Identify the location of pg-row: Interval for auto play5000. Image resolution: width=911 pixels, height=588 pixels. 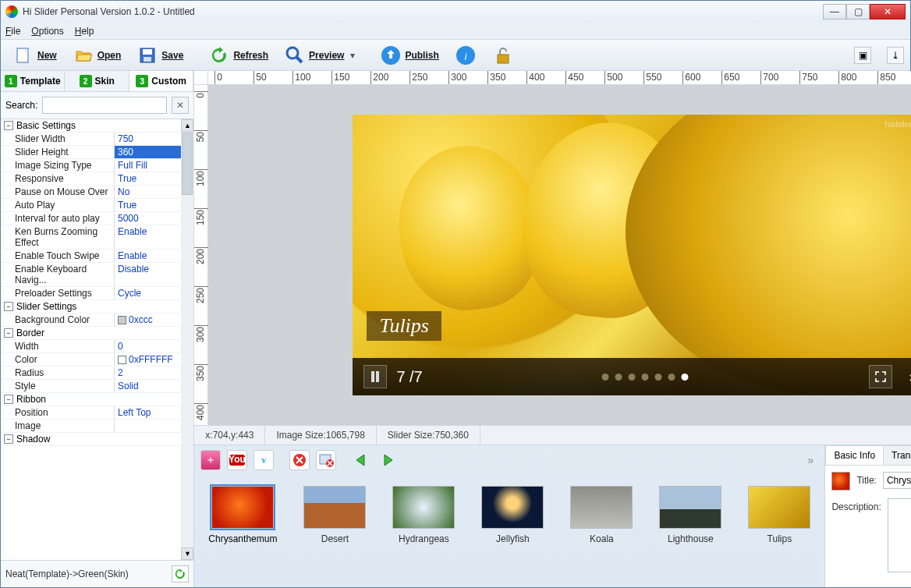
(90, 218).